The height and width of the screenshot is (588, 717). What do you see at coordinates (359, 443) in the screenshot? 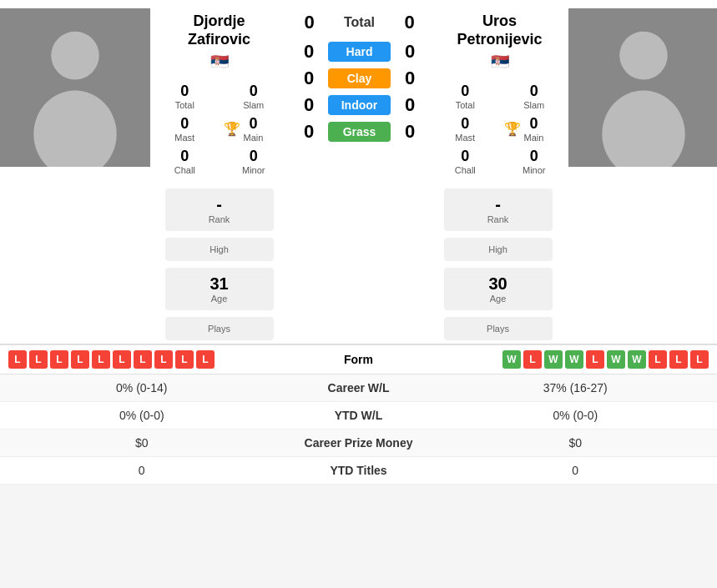
I see `prize-label: Career Prize Money` at bounding box center [359, 443].